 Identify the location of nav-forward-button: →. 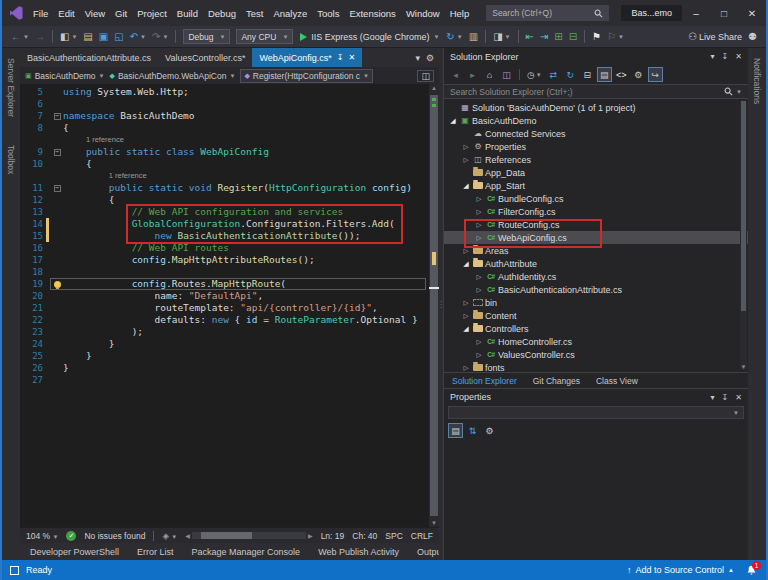
(40, 37).